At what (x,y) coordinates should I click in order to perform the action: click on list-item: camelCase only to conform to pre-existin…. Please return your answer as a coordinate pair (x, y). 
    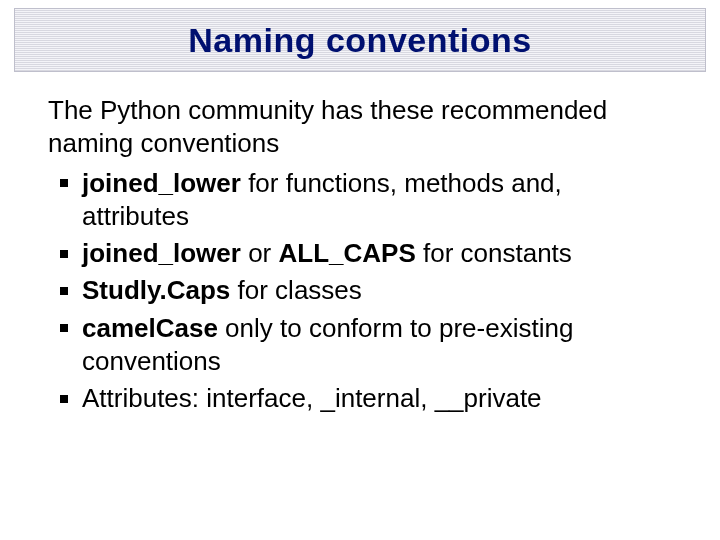
    Looking at the image, I should click on (366, 346).